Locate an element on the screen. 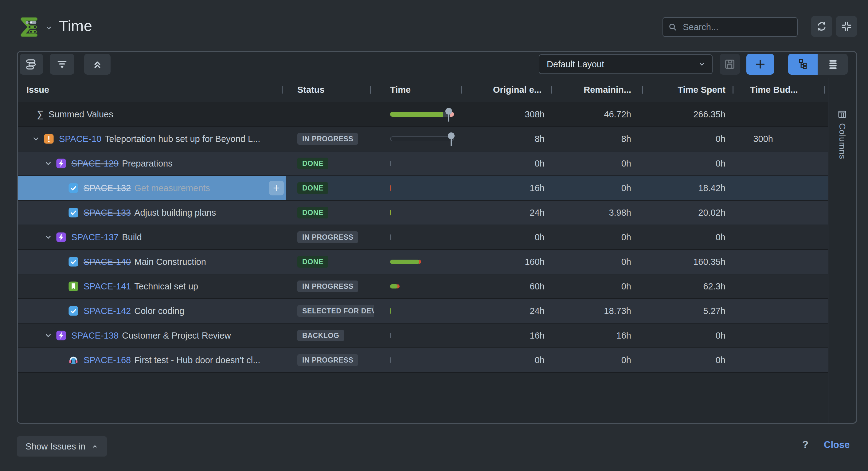 The image size is (868, 471). remaining-estimate-cell: 16h is located at coordinates (600, 336).